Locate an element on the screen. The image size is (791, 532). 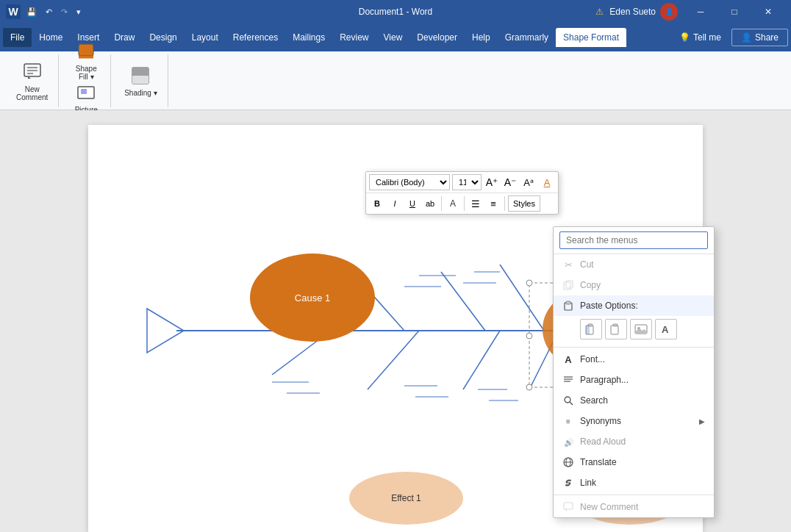
link-icon is located at coordinates (568, 483).